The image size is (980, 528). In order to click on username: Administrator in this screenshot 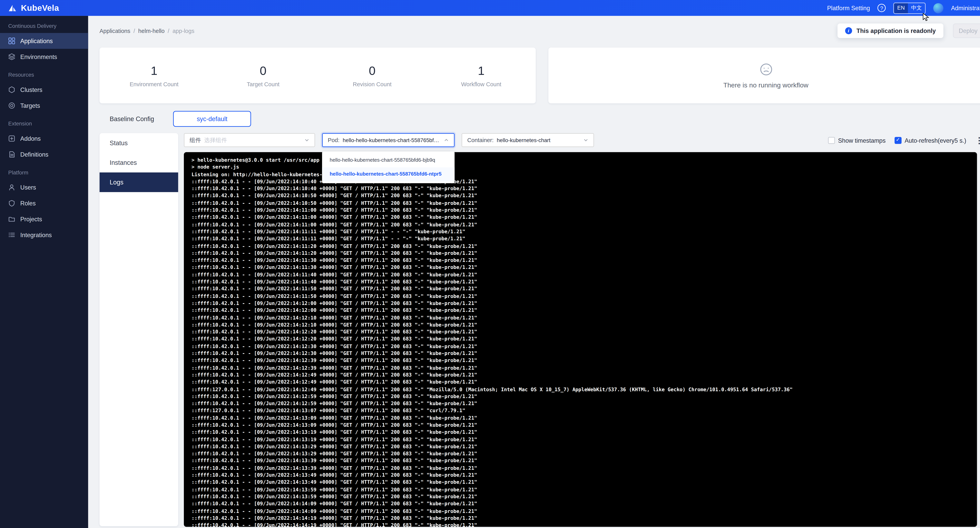, I will do `click(966, 8)`.